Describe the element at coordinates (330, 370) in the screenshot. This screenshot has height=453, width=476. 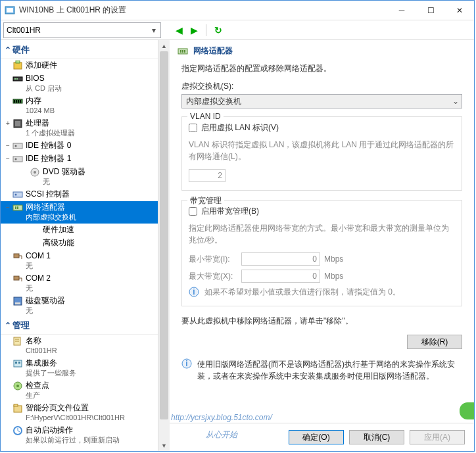
I see `legacy-warning-text: 使用旧版网络适配器(而不是该网络适配器)执行基于网络的来宾操作系统安装，或者在来…` at that location.